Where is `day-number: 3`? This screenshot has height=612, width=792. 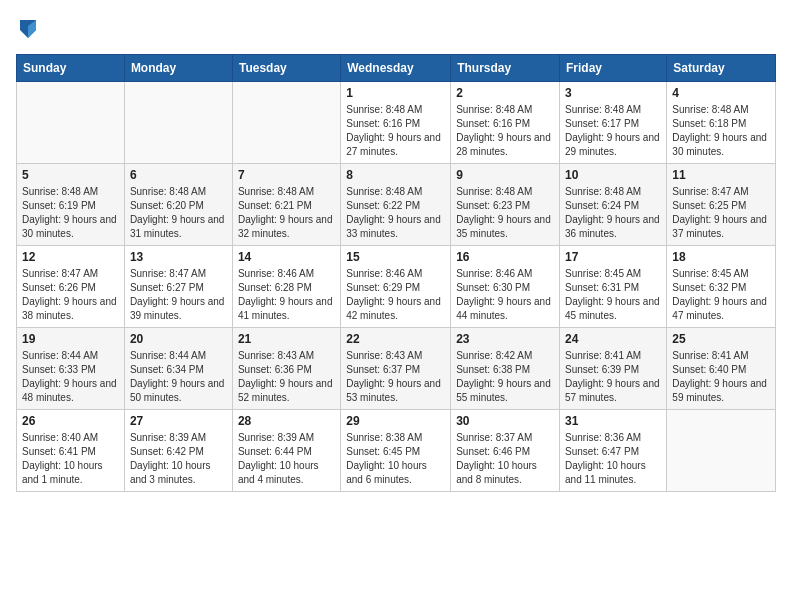 day-number: 3 is located at coordinates (613, 93).